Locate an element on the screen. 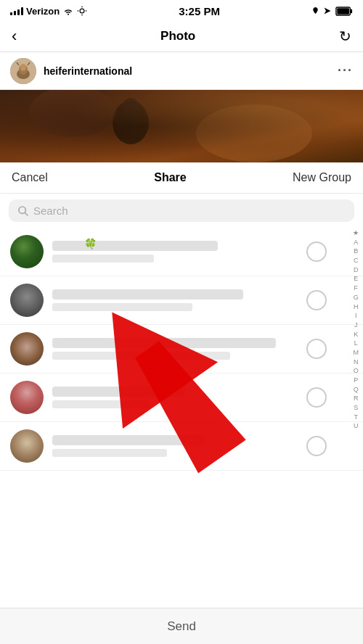  share-button: Share is located at coordinates (170, 178).